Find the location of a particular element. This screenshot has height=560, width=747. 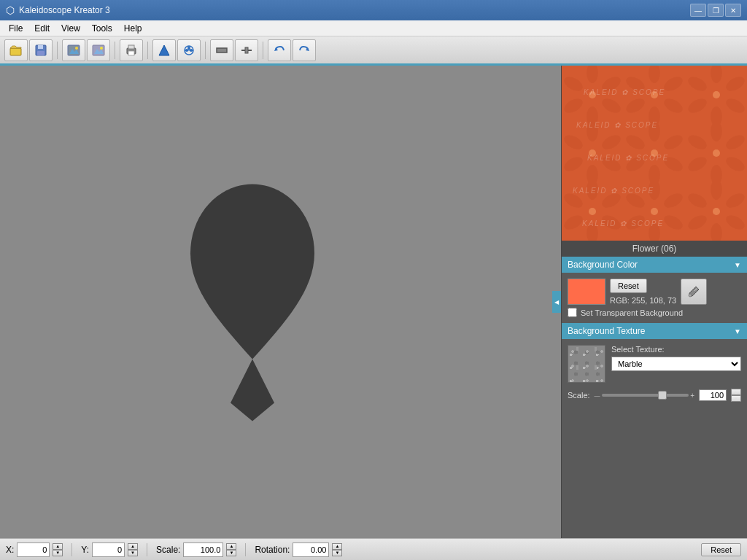

bg-texture-arrow: ▼ is located at coordinates (738, 331).